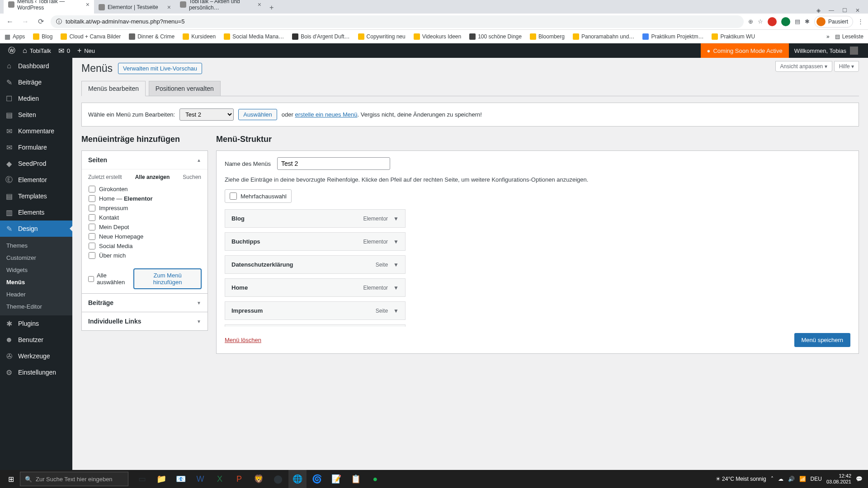 The height and width of the screenshot is (488, 868). I want to click on menu-structure-item: DatenschutzerklärungSeite▼, so click(315, 265).